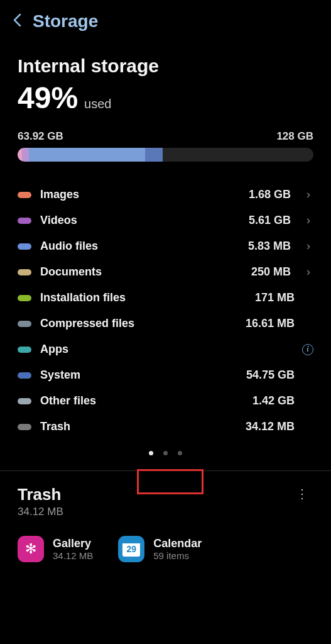 This screenshot has width=331, height=644. What do you see at coordinates (166, 426) in the screenshot?
I see `category-row-trash: Trash34.12 MB` at bounding box center [166, 426].